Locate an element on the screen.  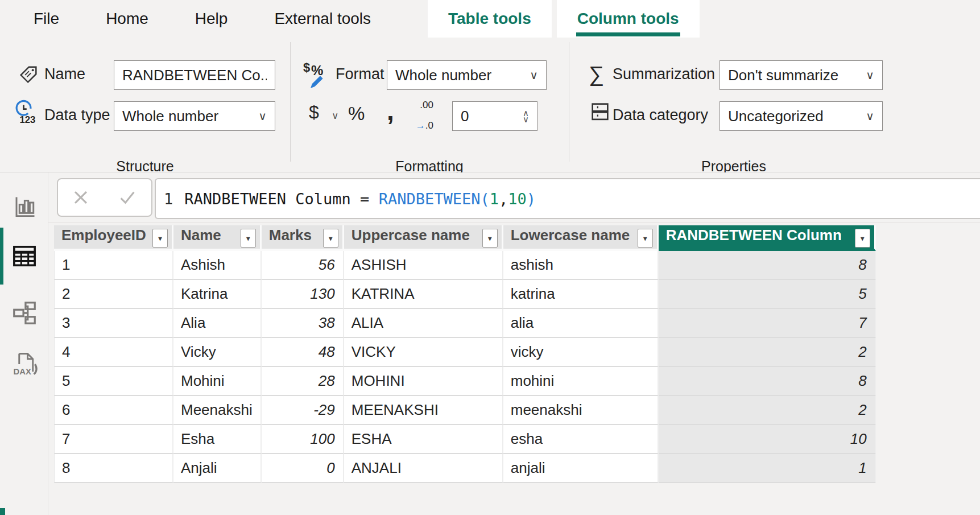
report-view-icon is located at coordinates (24, 207).